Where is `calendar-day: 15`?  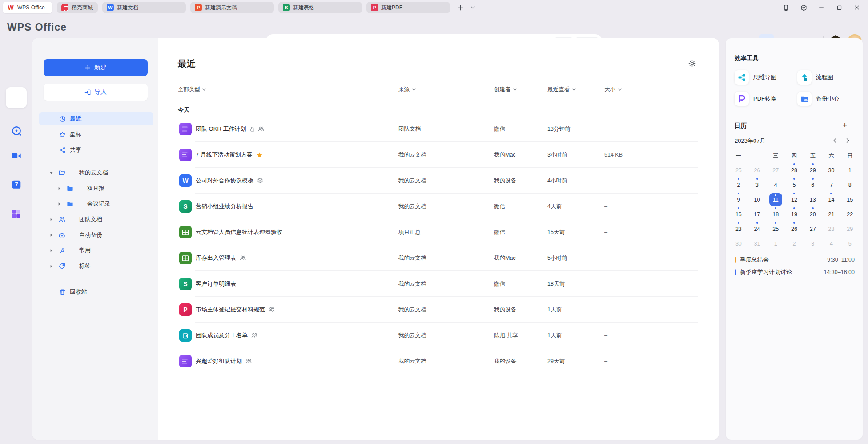
calendar-day: 15 is located at coordinates (850, 199).